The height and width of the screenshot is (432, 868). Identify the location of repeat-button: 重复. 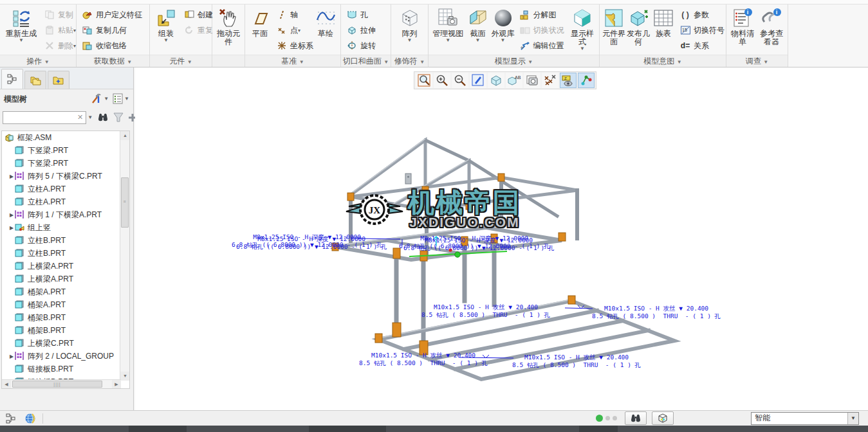
(195, 30).